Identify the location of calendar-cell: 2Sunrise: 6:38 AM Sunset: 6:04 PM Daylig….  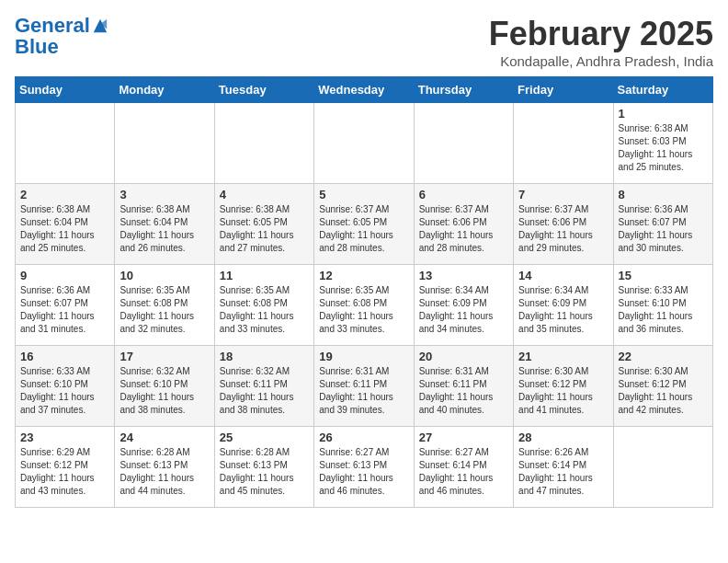
(65, 224).